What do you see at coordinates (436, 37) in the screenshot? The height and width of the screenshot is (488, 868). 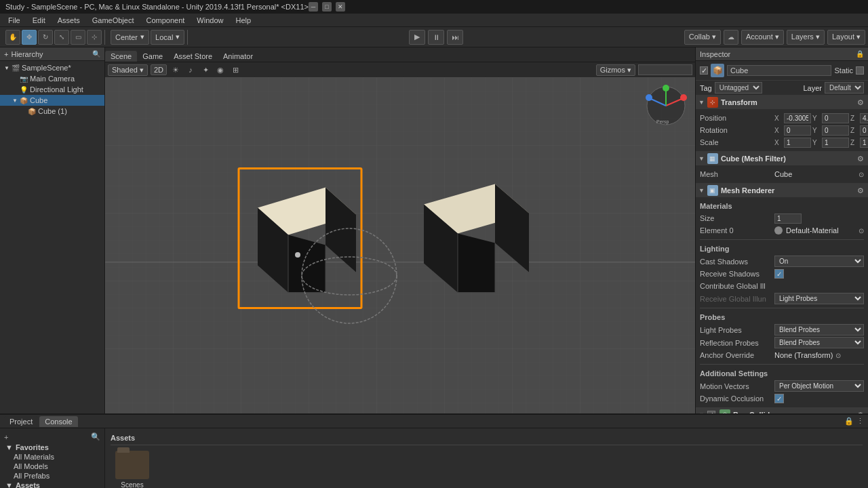 I see `pause-button: ⏸` at bounding box center [436, 37].